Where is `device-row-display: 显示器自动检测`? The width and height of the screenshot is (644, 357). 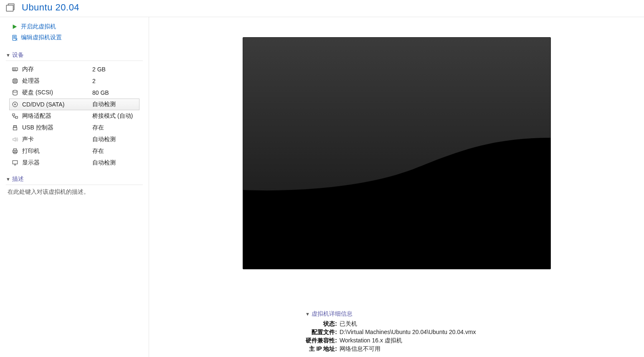 device-row-display: 显示器自动检测 is located at coordinates (74, 163).